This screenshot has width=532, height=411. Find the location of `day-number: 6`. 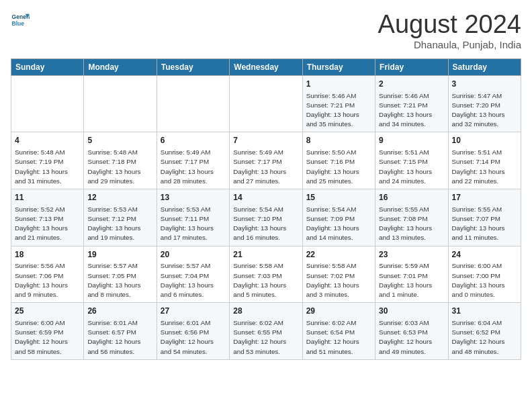

day-number: 6 is located at coordinates (193, 141).